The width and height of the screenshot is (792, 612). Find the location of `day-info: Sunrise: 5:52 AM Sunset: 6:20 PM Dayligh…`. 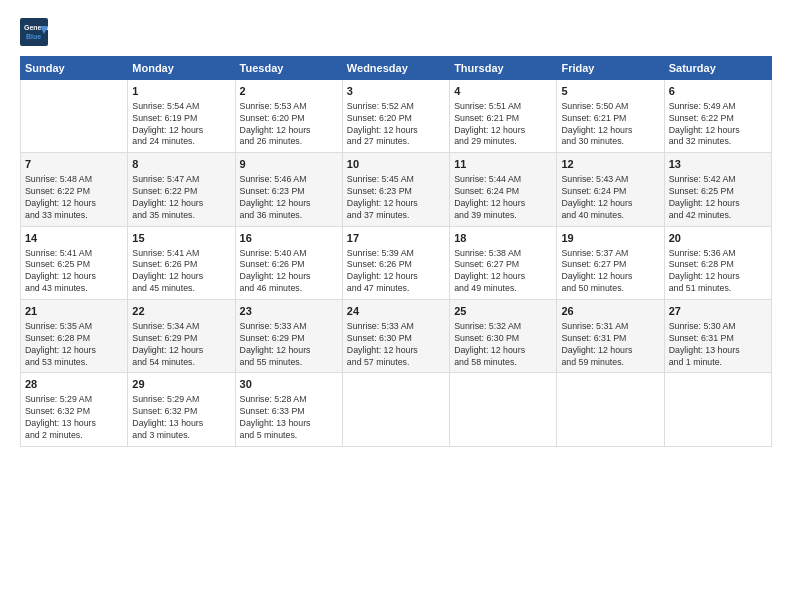

day-info: Sunrise: 5:52 AM Sunset: 6:20 PM Dayligh… is located at coordinates (396, 125).